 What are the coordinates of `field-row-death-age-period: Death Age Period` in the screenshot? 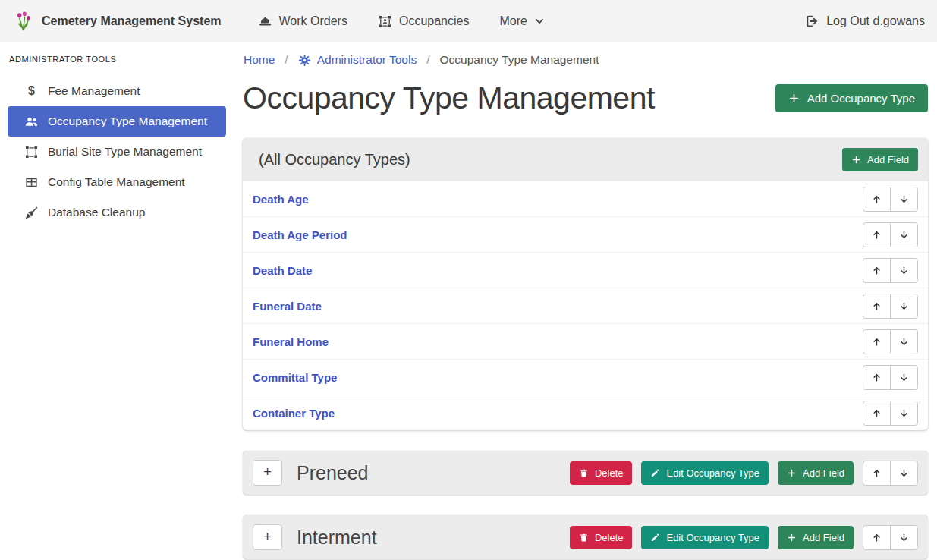 It's located at (586, 234).